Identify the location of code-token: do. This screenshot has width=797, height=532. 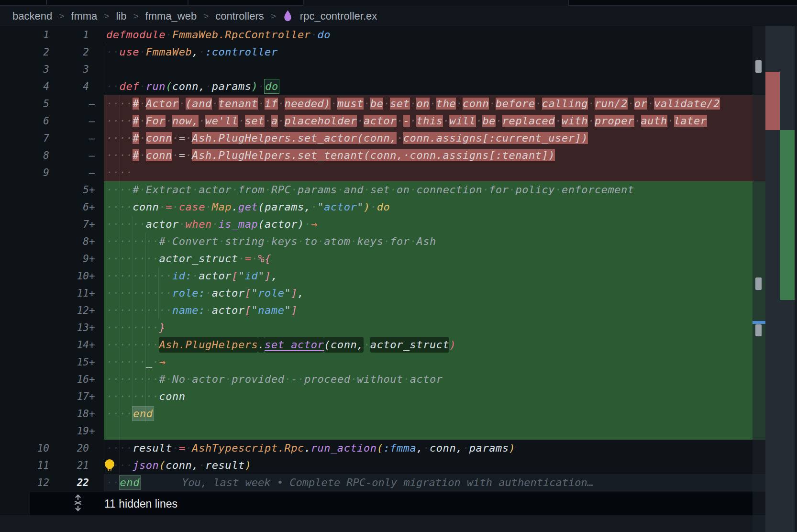
(272, 86).